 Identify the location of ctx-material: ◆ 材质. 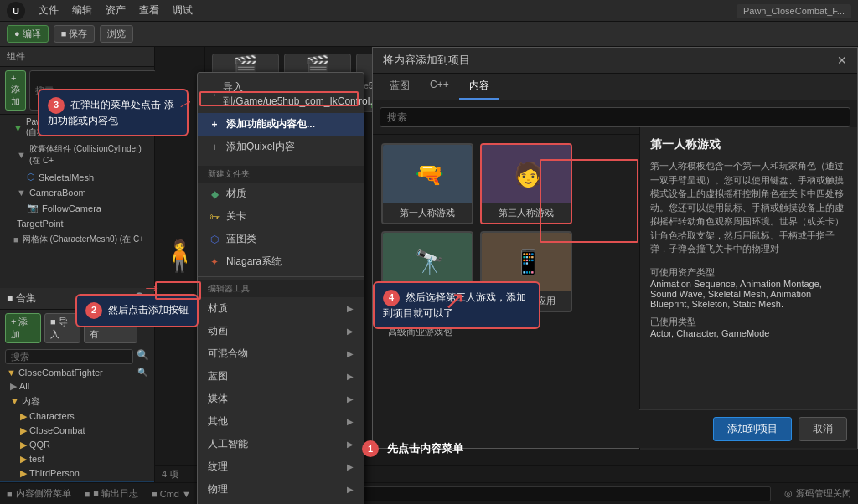
(281, 194).